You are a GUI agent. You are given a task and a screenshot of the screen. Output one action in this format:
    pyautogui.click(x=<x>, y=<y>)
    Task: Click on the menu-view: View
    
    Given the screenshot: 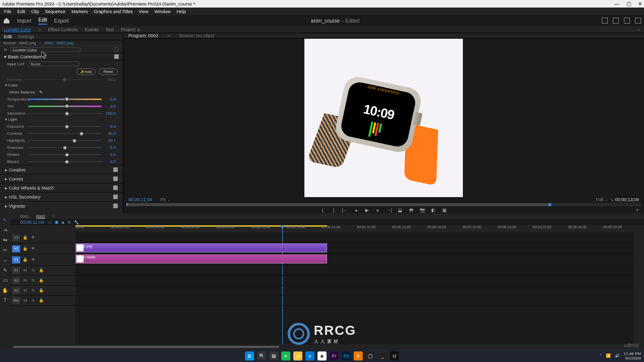 What is the action you would take?
    pyautogui.click(x=144, y=12)
    